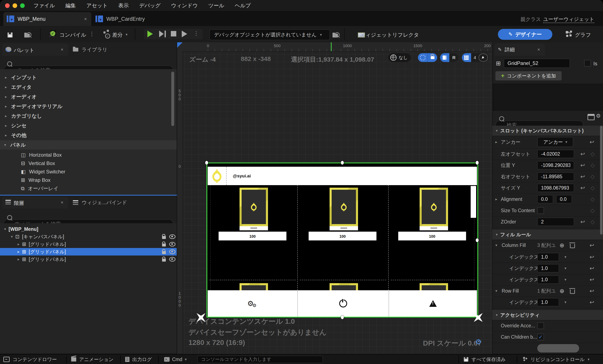  Describe the element at coordinates (556, 154) in the screenshot. I see `left-offset-input` at that location.